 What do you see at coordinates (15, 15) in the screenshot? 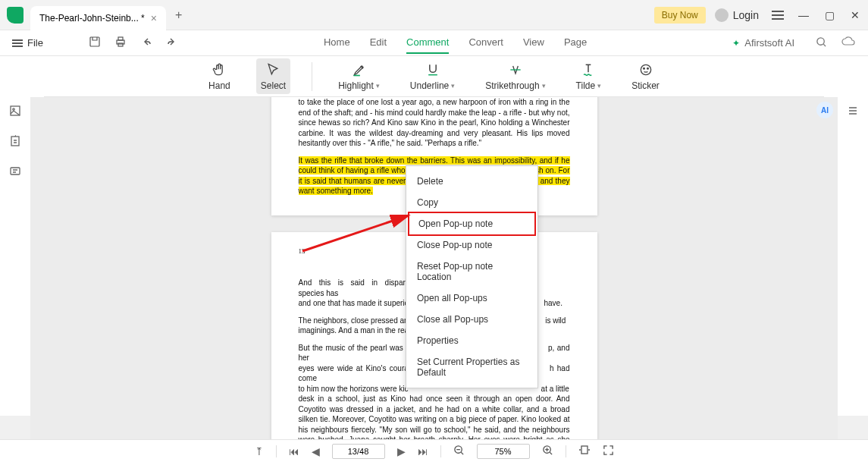
I see `app-logo` at bounding box center [15, 15].